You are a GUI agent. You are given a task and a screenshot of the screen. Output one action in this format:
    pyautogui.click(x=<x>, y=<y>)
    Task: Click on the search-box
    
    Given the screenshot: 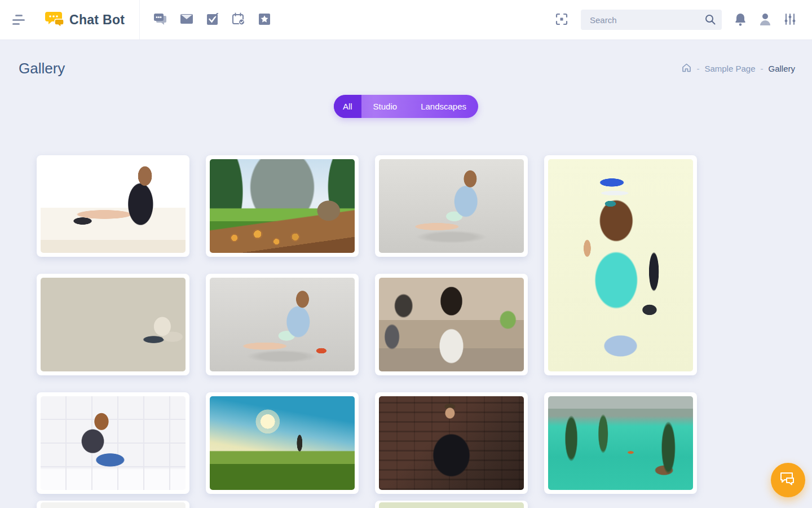 What is the action you would take?
    pyautogui.click(x=651, y=20)
    